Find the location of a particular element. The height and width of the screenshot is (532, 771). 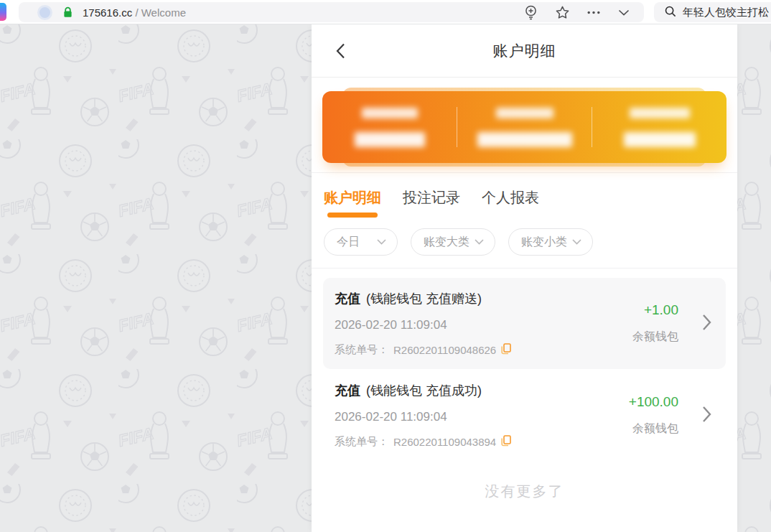

transaction-title: 充值(钱能钱包 充值赠送) is located at coordinates (462, 299).